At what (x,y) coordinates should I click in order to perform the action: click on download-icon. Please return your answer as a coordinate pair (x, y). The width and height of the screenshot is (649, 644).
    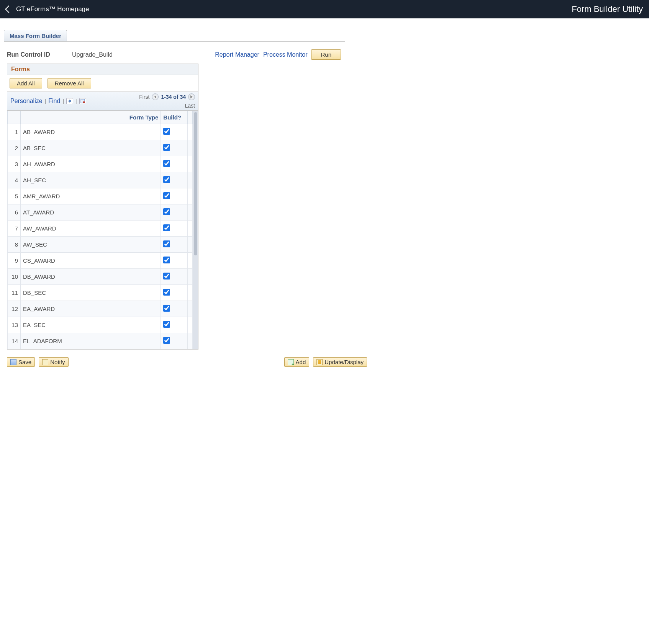
    Looking at the image, I should click on (83, 101).